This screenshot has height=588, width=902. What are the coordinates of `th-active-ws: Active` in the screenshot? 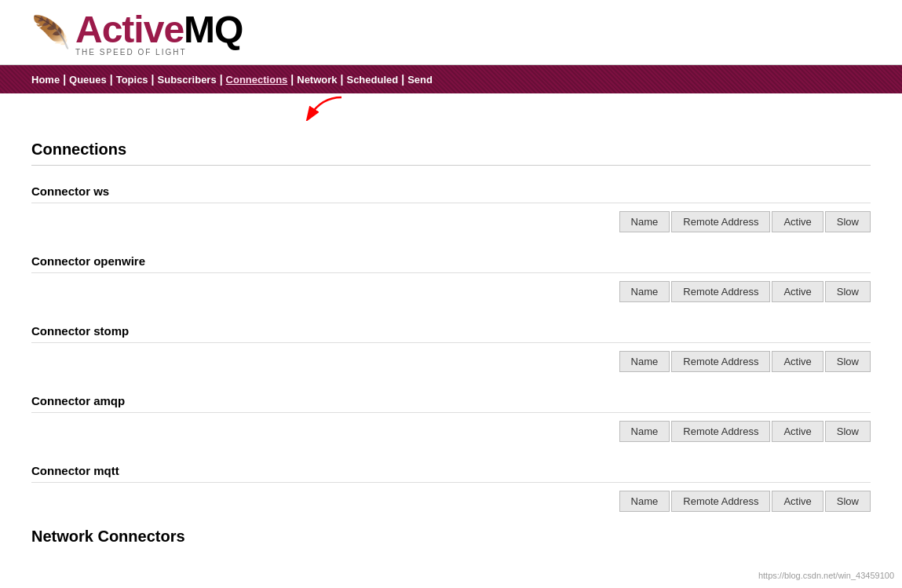 It's located at (798, 221).